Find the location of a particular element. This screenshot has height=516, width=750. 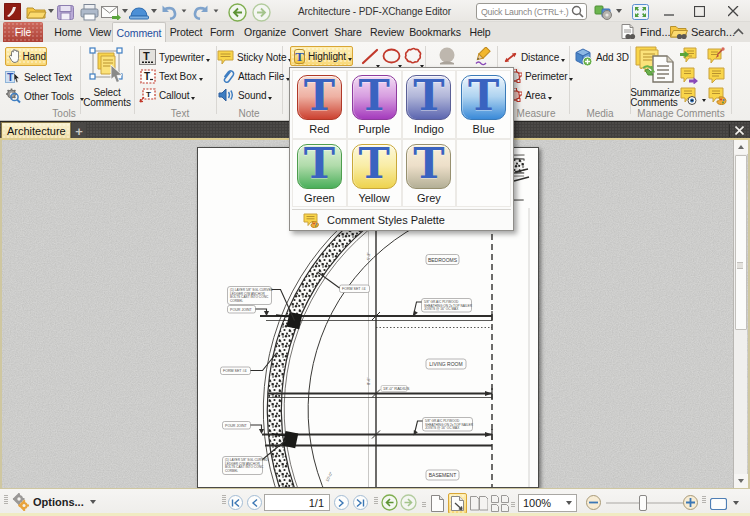

new-document-tab-button: + is located at coordinates (79, 131).